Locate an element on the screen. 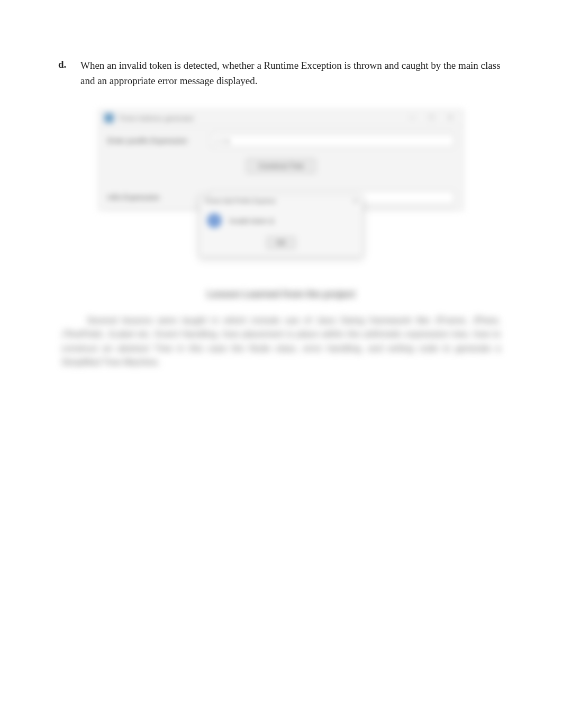 The height and width of the screenshot is (728, 562). list-marker: d. is located at coordinates (65, 73).